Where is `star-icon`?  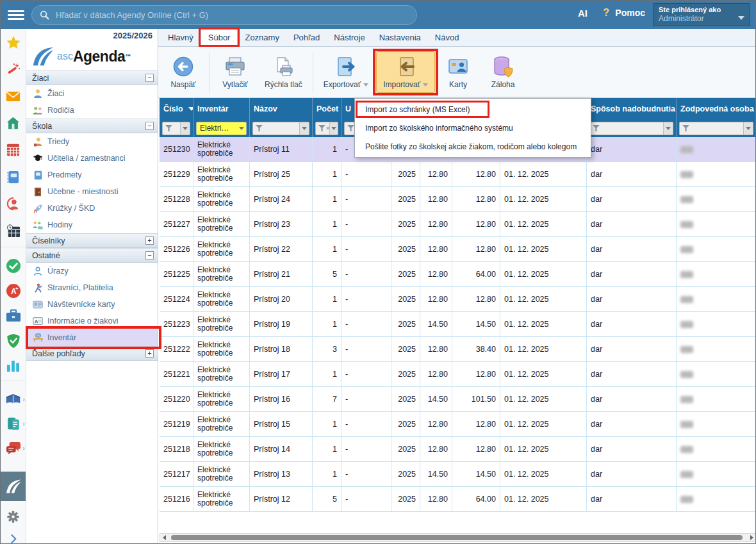
star-icon is located at coordinates (13, 42).